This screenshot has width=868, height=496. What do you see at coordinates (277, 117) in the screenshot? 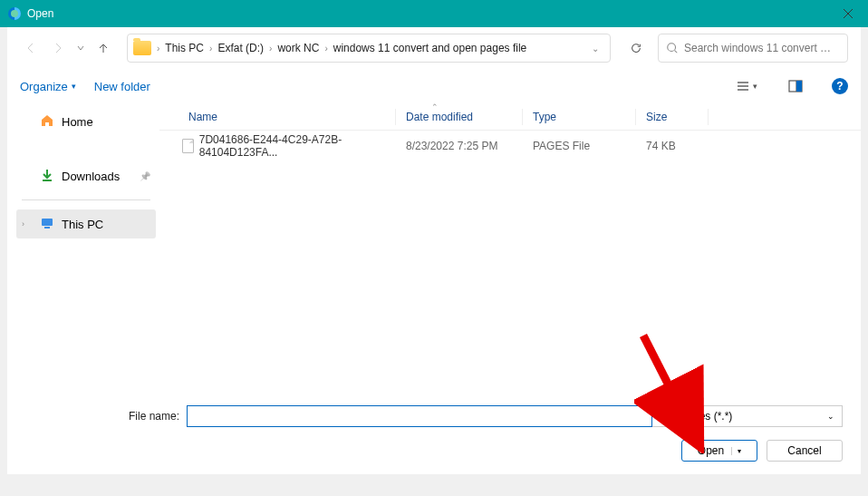
I see `column-name: Name` at bounding box center [277, 117].